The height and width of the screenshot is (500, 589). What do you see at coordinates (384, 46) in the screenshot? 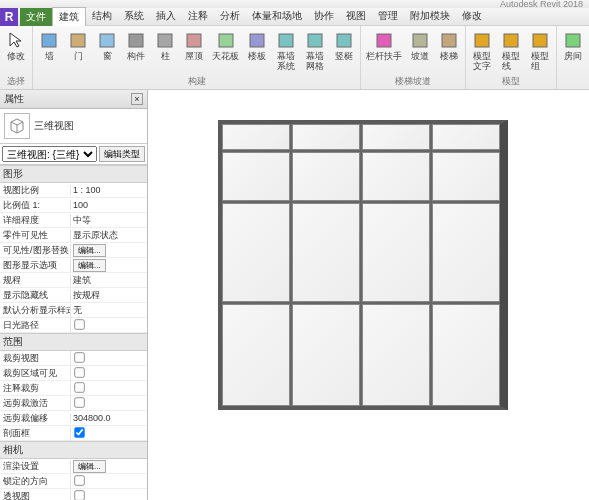
I see `ribbon-rail-button: 栏杆扶手` at bounding box center [384, 46].